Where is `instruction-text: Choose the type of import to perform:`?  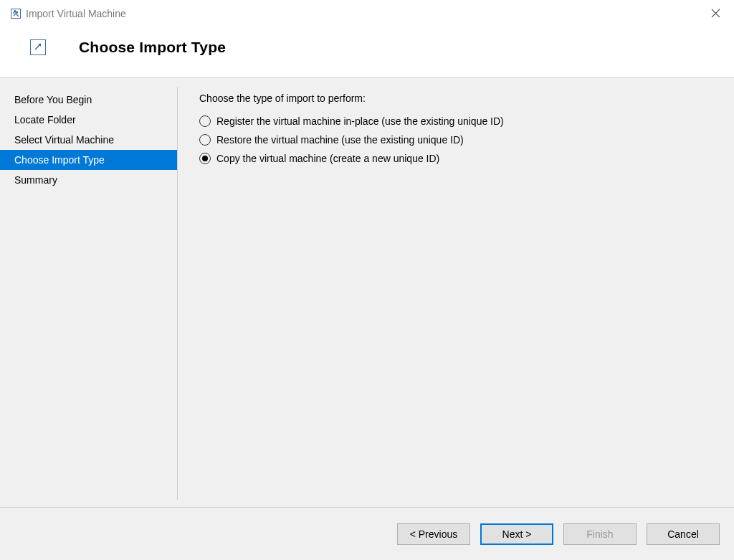 instruction-text: Choose the type of import to perform: is located at coordinates (459, 98).